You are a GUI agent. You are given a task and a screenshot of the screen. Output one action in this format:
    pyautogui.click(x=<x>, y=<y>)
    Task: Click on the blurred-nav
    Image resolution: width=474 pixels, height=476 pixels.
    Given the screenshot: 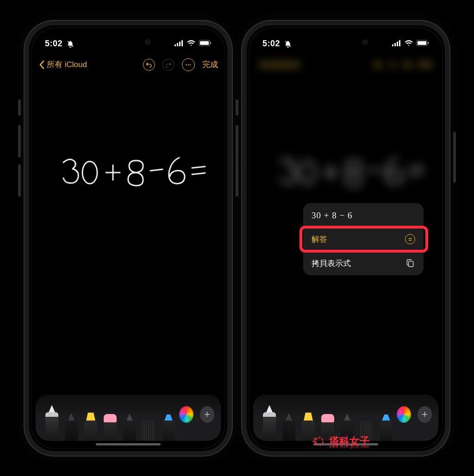 What is the action you would take?
    pyautogui.click(x=346, y=65)
    